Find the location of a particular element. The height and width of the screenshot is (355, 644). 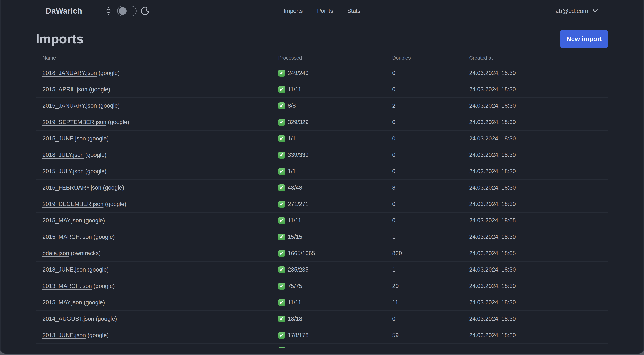

processed-value: 75/75 is located at coordinates (295, 286).